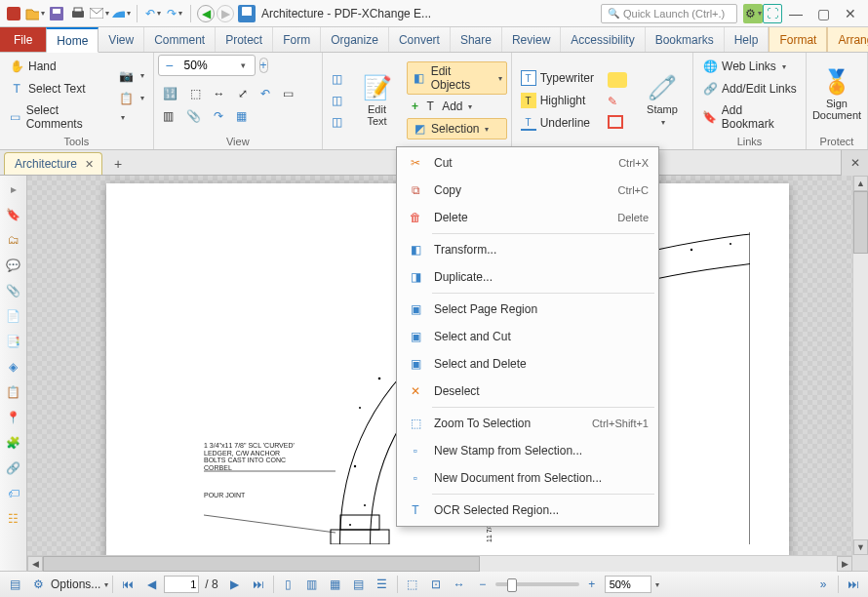 The width and height of the screenshot is (868, 597). I want to click on stamp-button: 🧷 Stamp▾, so click(662, 101).